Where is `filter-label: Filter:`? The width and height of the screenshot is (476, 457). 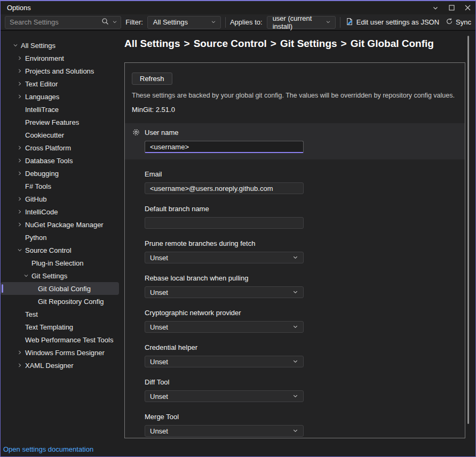 filter-label: Filter: is located at coordinates (134, 22).